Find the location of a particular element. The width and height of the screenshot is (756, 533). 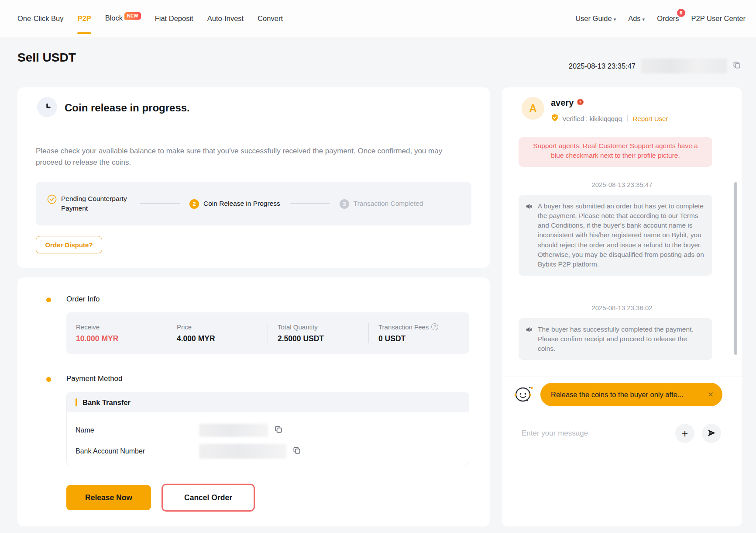

info-transaction-fees: Transaction Fees ? 0 USDT is located at coordinates (419, 333).